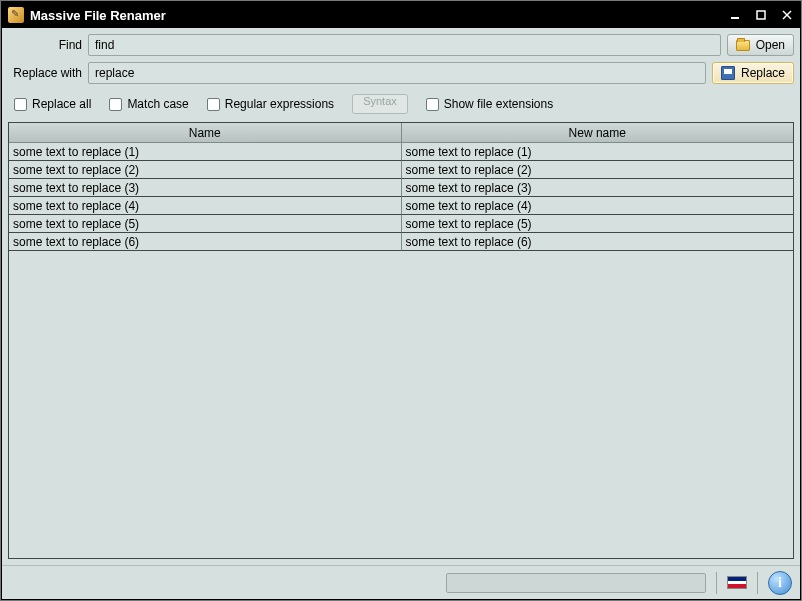  What do you see at coordinates (206, 188) in the screenshot?
I see `cell-name: some text to replace (3)` at bounding box center [206, 188].